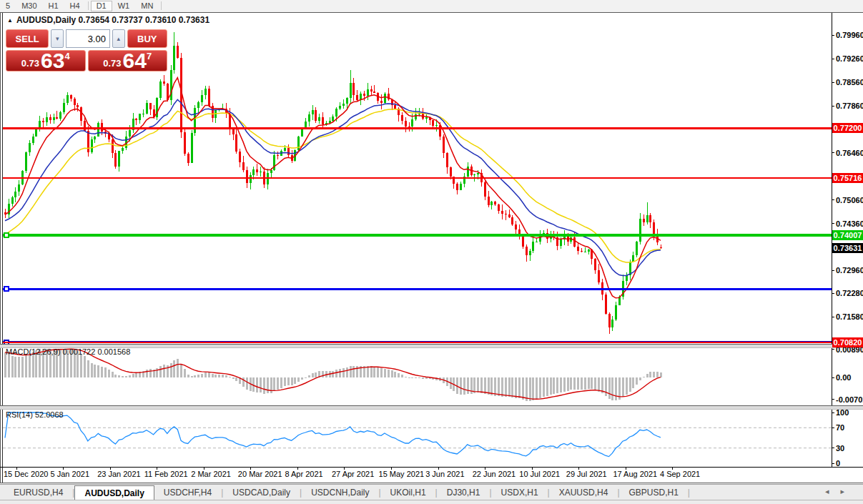 The height and width of the screenshot is (504, 863). Describe the element at coordinates (849, 153) in the screenshot. I see `price-tick-label: 0.76460` at that location.